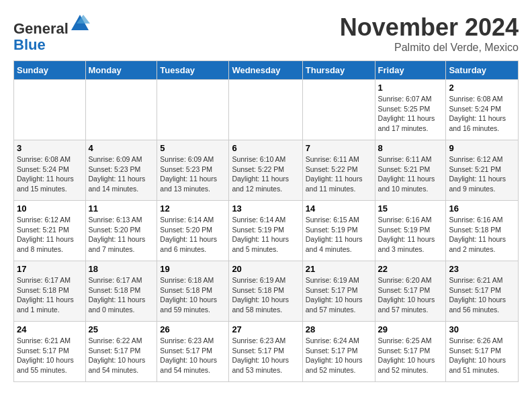 This screenshot has height=411, width=532. What do you see at coordinates (482, 110) in the screenshot?
I see `calendar-cell: 2Sunrise: 6:08 AM Sunset: 5:24 PM Daylig…` at bounding box center [482, 110].